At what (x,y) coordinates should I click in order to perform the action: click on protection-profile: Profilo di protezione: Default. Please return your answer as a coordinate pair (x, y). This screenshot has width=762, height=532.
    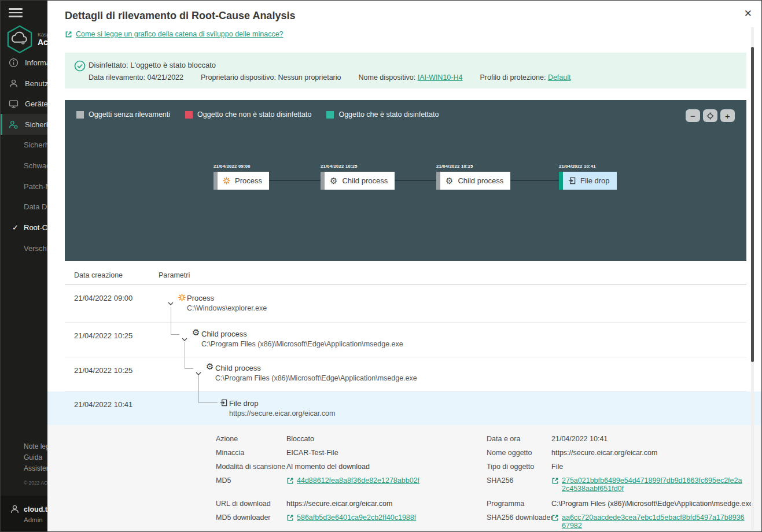
    Looking at the image, I should click on (525, 77).